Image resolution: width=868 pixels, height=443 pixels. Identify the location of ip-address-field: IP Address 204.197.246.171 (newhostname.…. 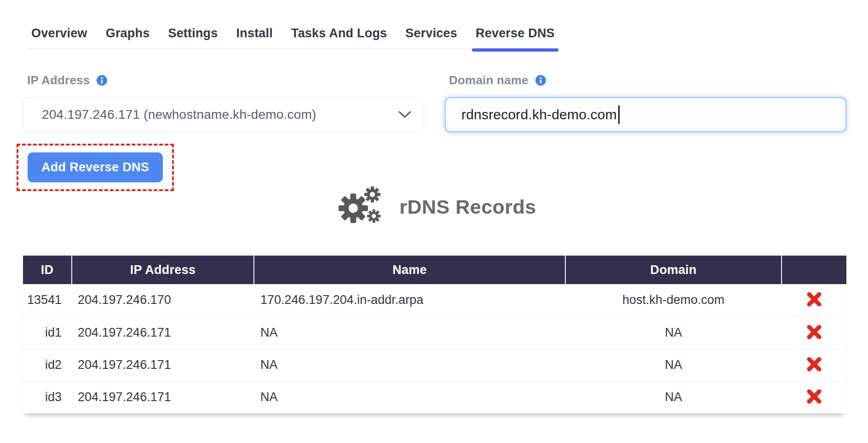
(224, 103).